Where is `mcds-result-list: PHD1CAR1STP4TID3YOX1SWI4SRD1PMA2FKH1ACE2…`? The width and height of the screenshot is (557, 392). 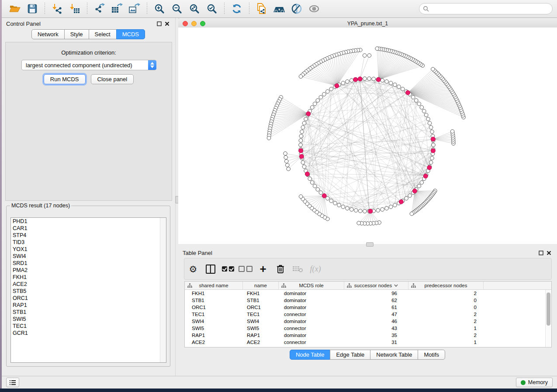
mcds-result-list: PHD1CAR1STP4TID3YOX1SWI4SRD1PMA2FKH1ACE2… is located at coordinates (88, 290).